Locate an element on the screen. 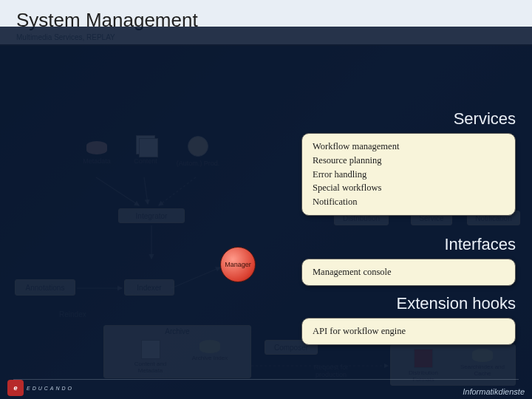 Image resolution: width=532 pixels, height=399 pixels. annotations-label: Annotations is located at coordinates (46, 288).